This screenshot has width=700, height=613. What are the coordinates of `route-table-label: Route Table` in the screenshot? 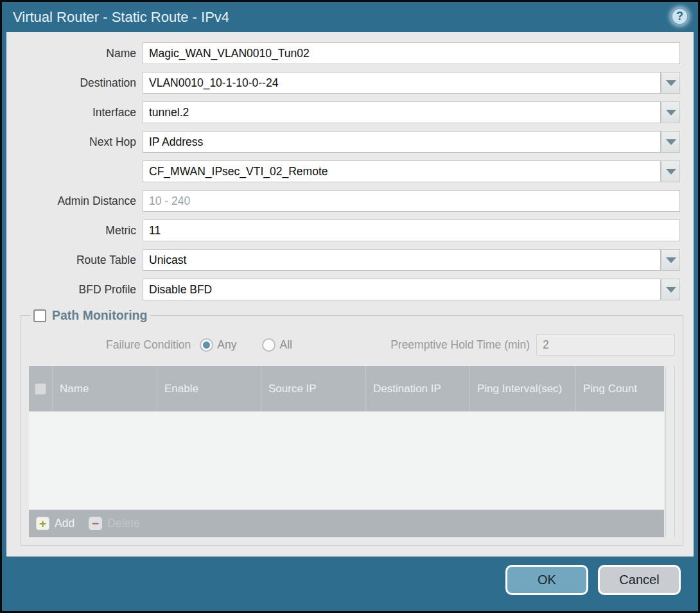 It's located at (74, 261).